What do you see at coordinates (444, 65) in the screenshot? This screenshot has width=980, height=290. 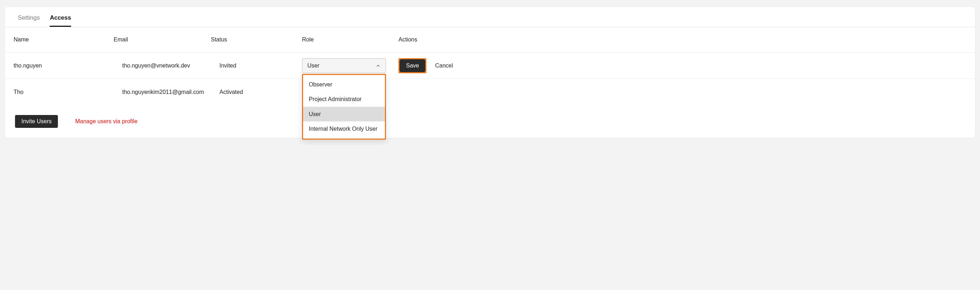 I see `cancel-button: Cancel` at bounding box center [444, 65].